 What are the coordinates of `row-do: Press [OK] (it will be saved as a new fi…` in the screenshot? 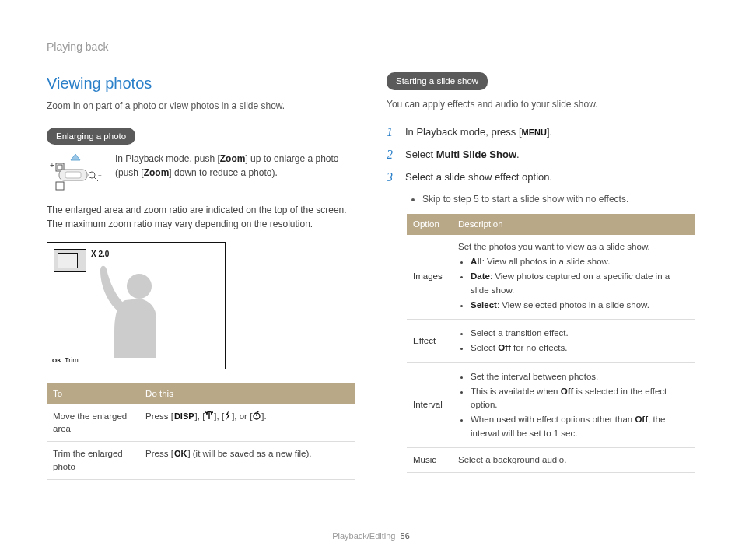 It's located at (247, 460).